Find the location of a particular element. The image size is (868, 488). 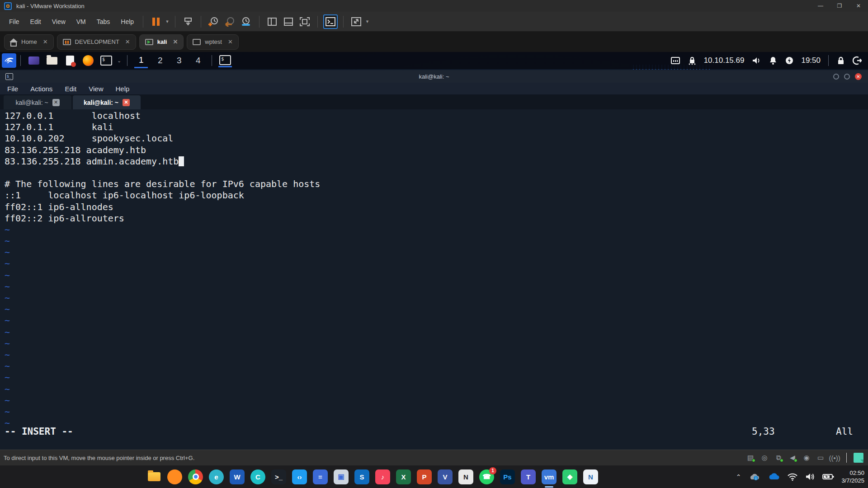

taskbar-whatsapp-icon: ☎1 is located at coordinates (486, 477).